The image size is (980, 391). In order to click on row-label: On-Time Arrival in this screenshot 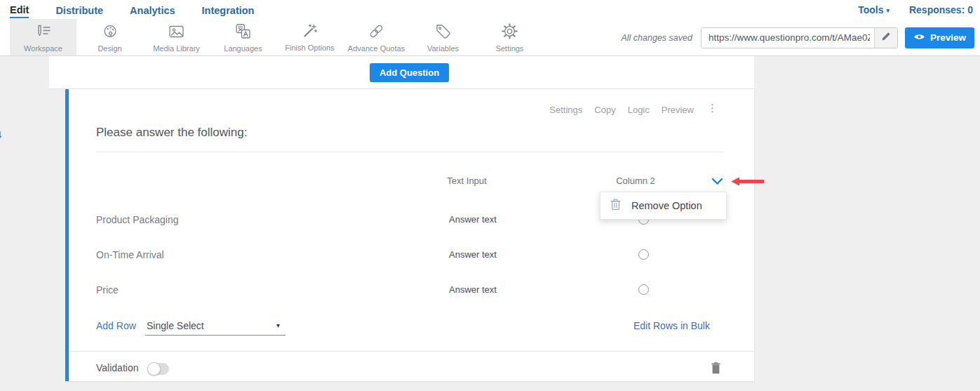, I will do `click(130, 255)`.